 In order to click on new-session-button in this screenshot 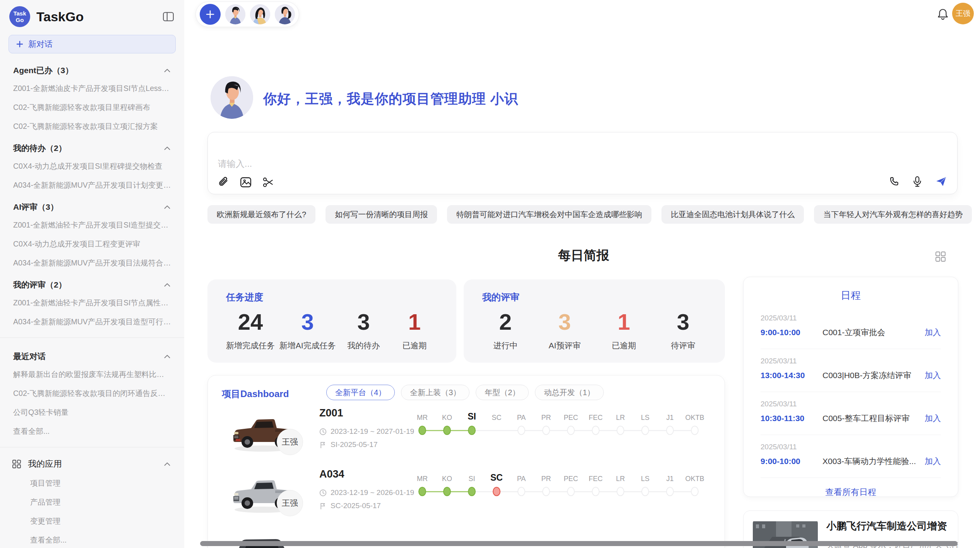, I will do `click(210, 14)`.